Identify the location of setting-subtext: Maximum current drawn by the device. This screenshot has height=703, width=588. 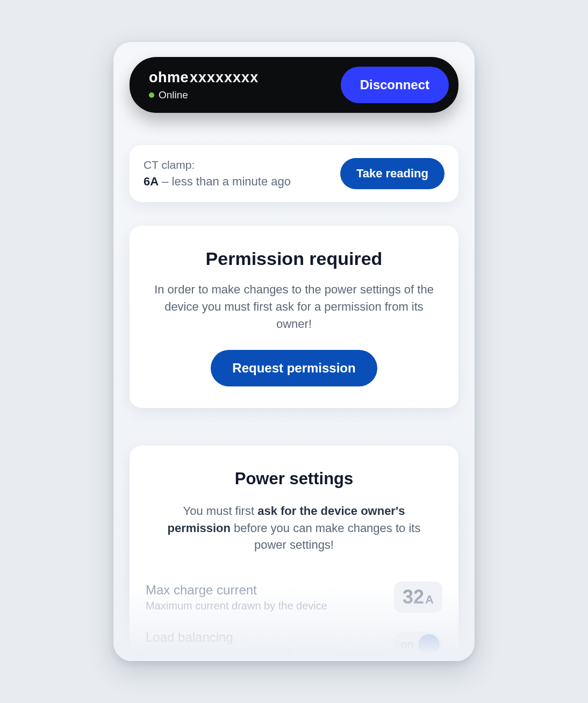
(236, 606).